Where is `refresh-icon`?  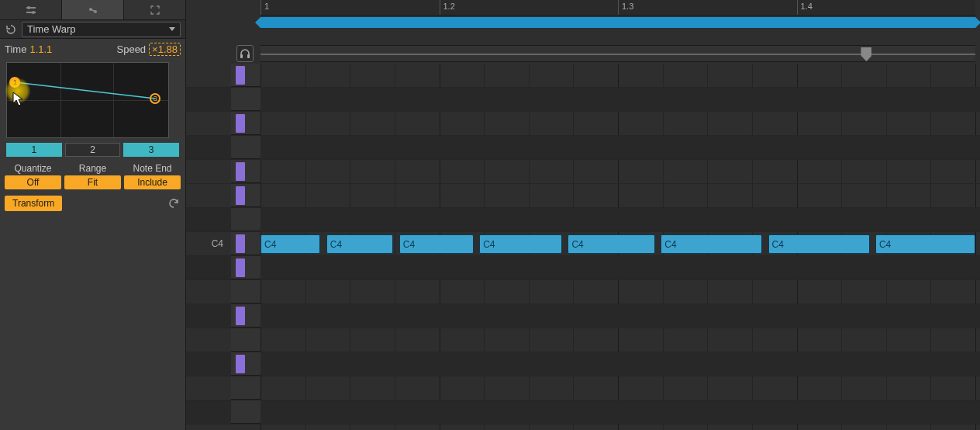
refresh-icon is located at coordinates (11, 29).